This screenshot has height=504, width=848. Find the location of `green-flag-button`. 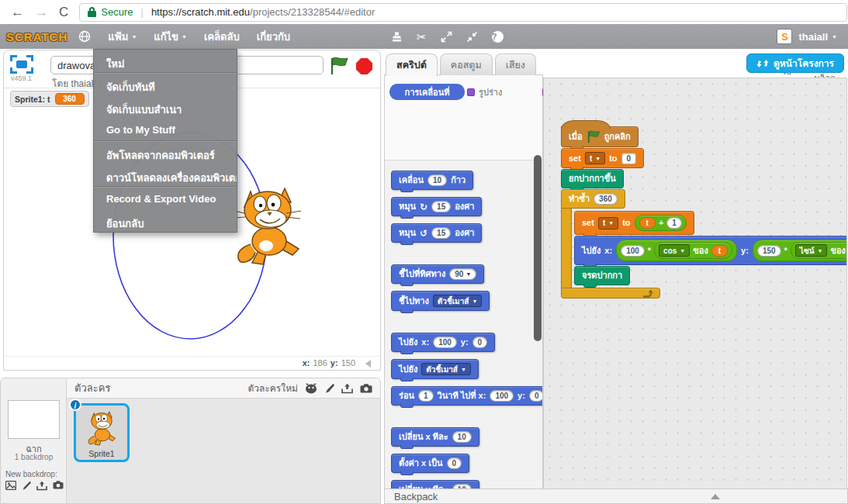

green-flag-button is located at coordinates (339, 67).